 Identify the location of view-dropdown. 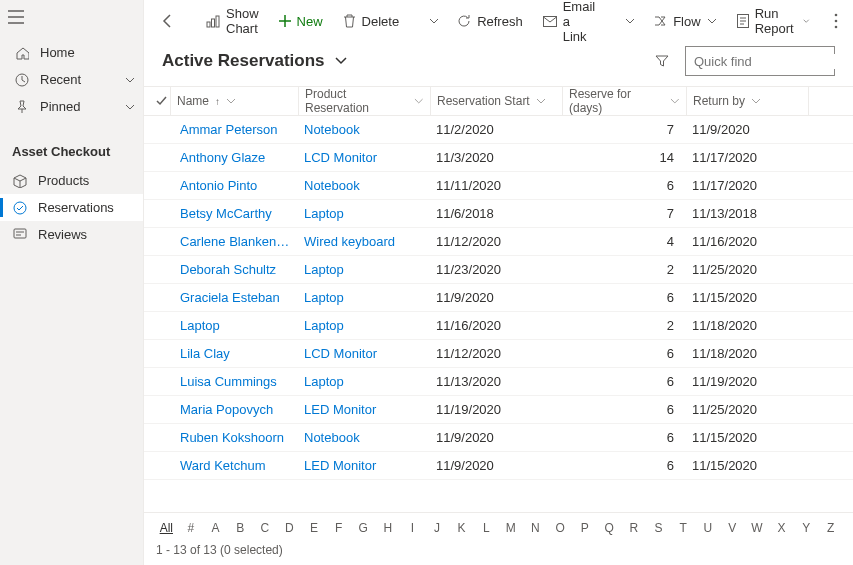
(341, 61).